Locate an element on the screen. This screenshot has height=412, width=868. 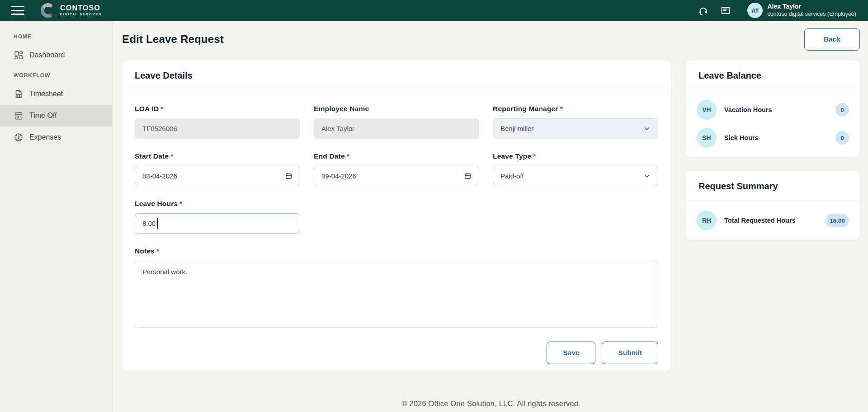
user-name: Alex Taylor is located at coordinates (812, 7).